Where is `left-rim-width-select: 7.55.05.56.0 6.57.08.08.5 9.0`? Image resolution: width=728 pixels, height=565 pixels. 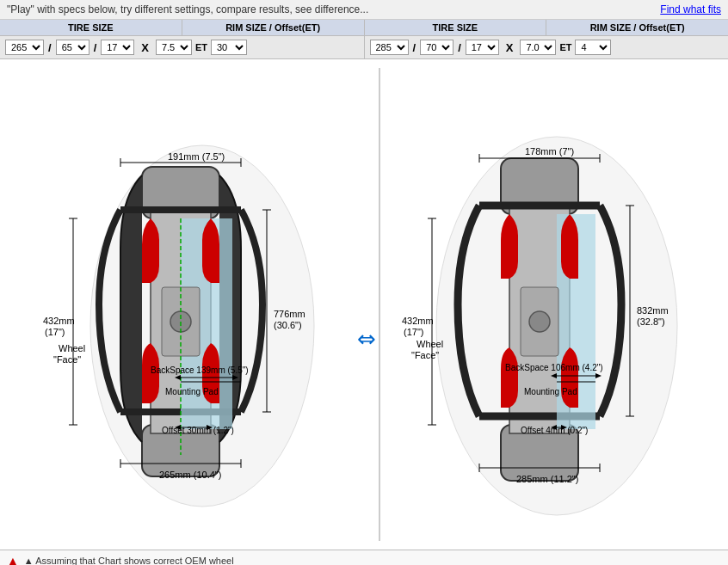 left-rim-width-select: 7.55.05.56.0 6.57.08.08.5 9.0 is located at coordinates (174, 47).